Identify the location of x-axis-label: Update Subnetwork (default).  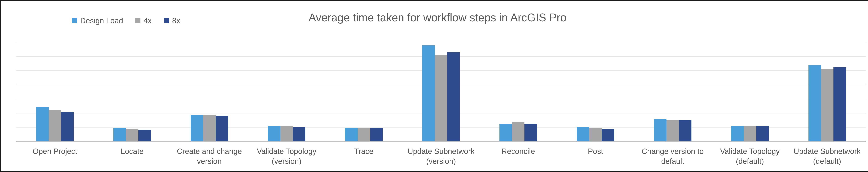
(827, 156).